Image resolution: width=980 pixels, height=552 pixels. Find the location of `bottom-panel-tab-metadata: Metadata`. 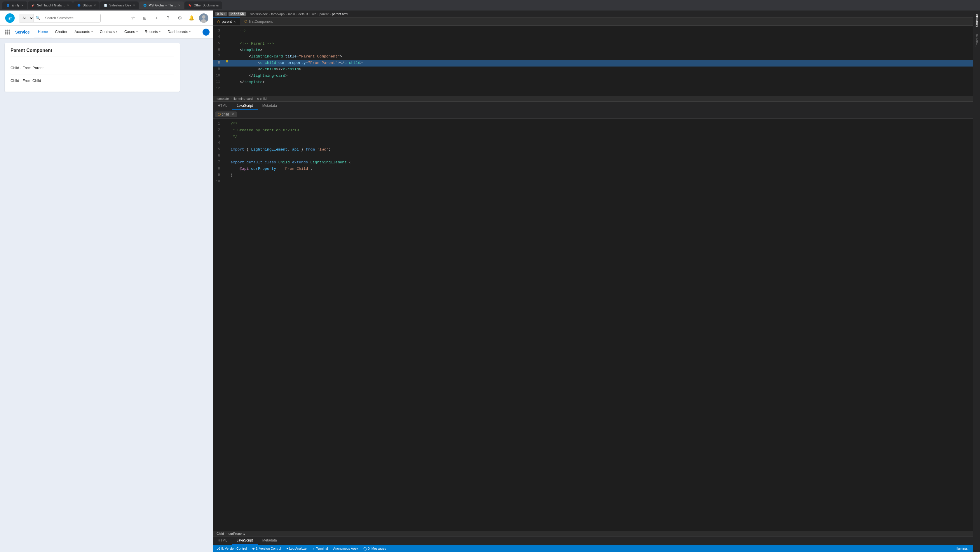

bottom-panel-tab-metadata: Metadata is located at coordinates (269, 541).